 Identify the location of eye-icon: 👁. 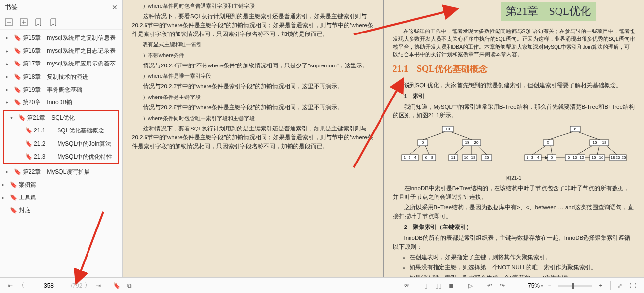
(407, 286).